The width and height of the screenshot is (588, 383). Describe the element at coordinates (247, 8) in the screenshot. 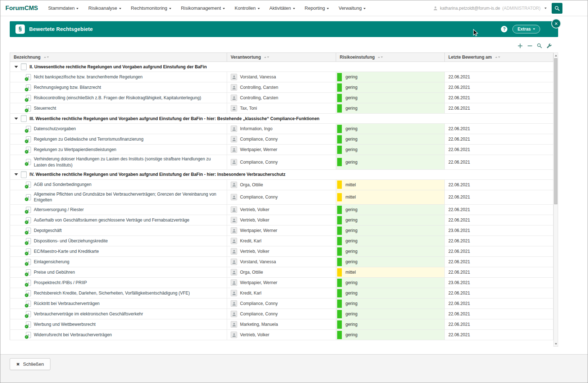

I see `nav-item-kontrollen: Kontrollen` at that location.